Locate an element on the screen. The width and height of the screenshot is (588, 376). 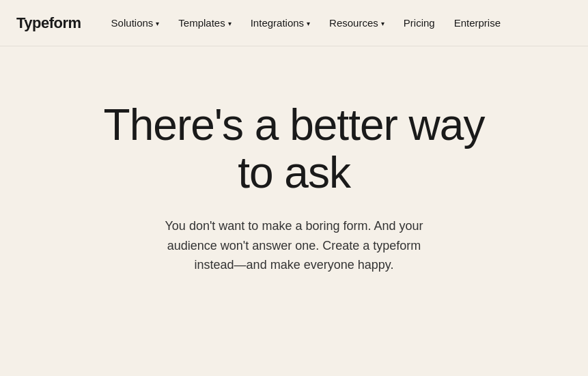
logo: Typeform is located at coordinates (49, 23).